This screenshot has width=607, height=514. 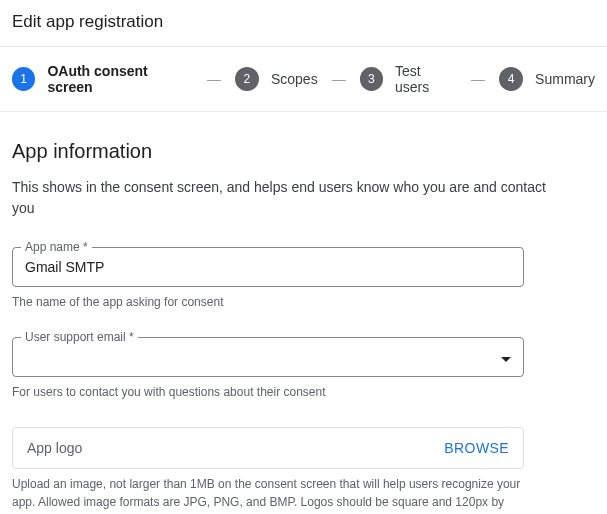 What do you see at coordinates (304, 369) in the screenshot?
I see `support-email-field-wrap: User support email * For users to contac…` at bounding box center [304, 369].